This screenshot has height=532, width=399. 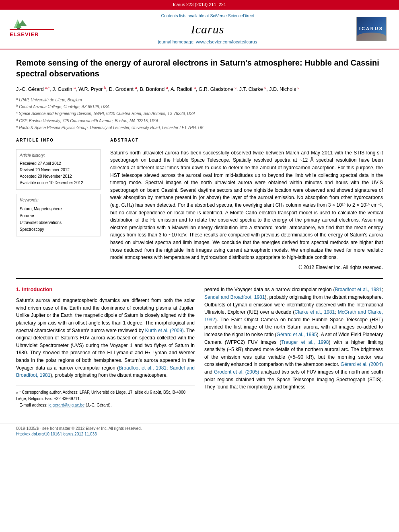 I want to click on intro-section-title: 1. Introduction, so click(x=105, y=290).